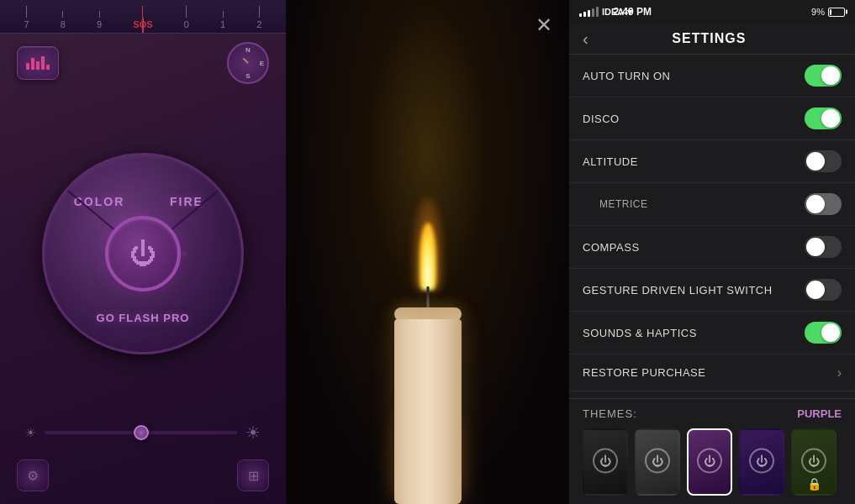  I want to click on statusbar-right: 9%, so click(828, 12).